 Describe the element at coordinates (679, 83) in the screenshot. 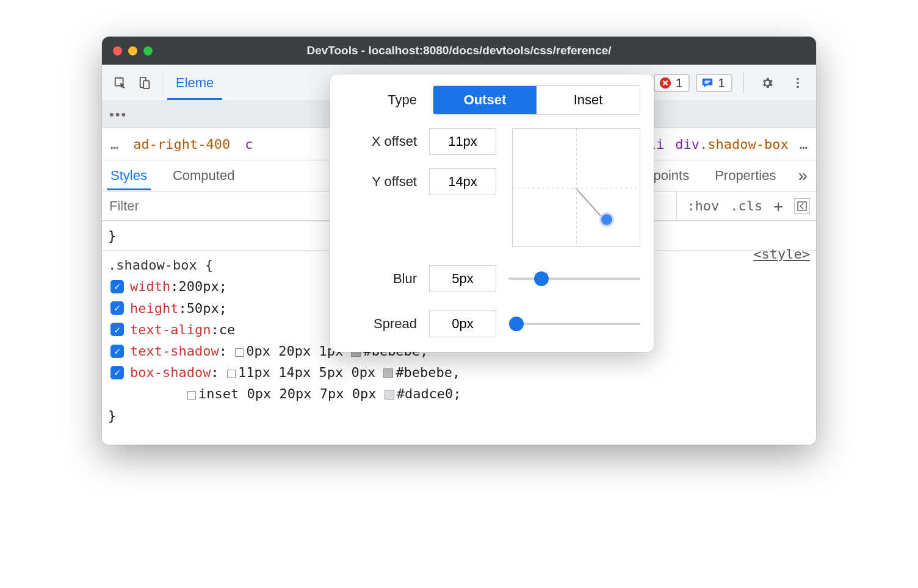

I see `errors-count: 1` at that location.